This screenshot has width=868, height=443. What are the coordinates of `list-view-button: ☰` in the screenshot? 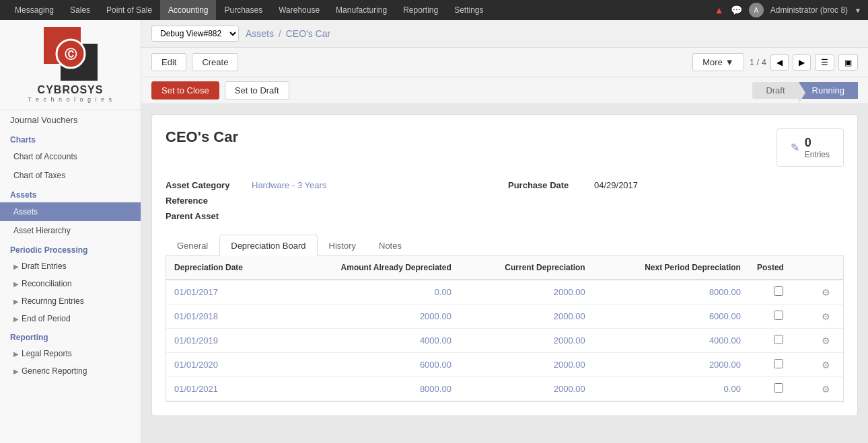 It's located at (825, 63).